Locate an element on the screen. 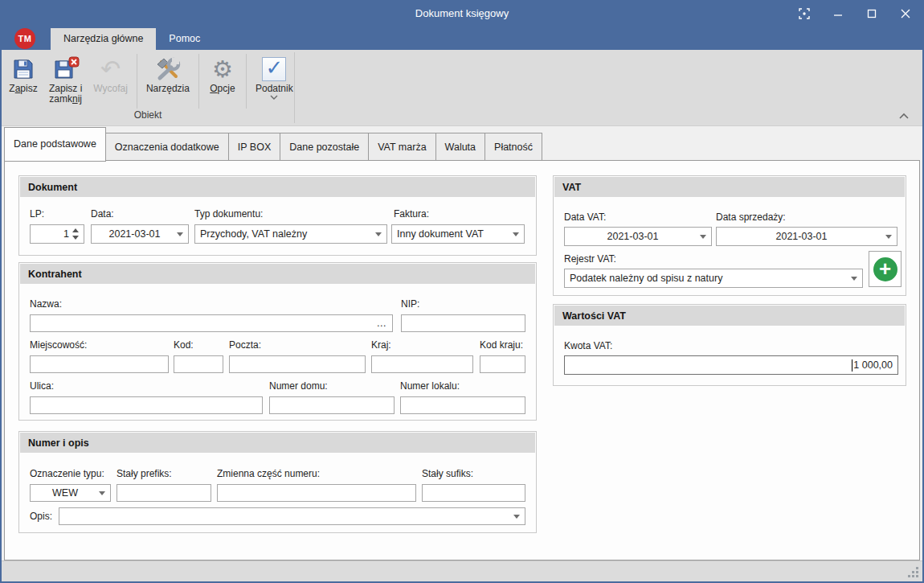  minimize-button is located at coordinates (838, 14).